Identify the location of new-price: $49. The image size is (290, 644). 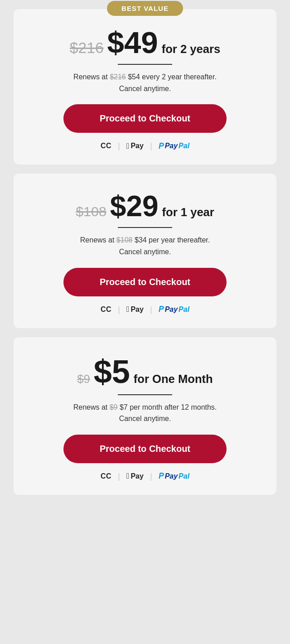
(133, 43).